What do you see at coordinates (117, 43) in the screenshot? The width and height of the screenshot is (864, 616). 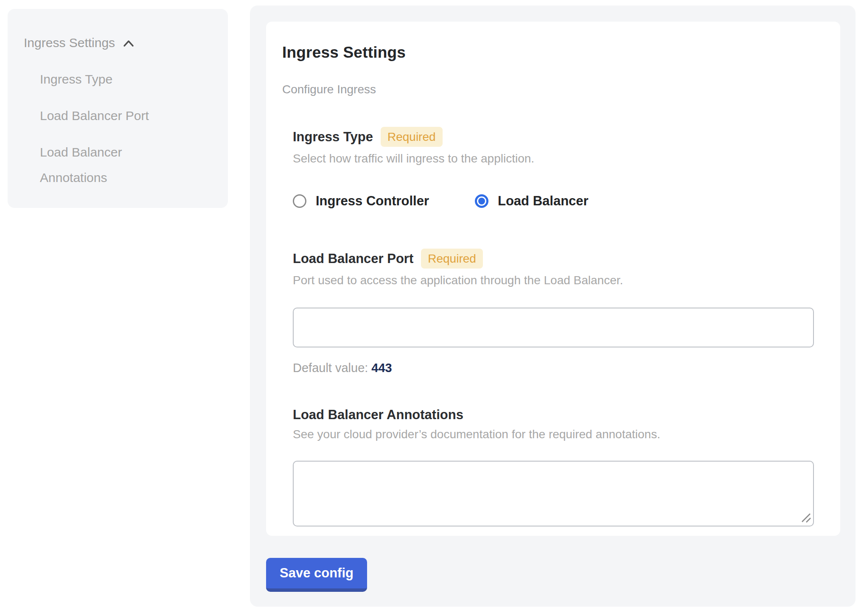 I see `sidebar-group-ingress-settings: Ingress Settings` at bounding box center [117, 43].